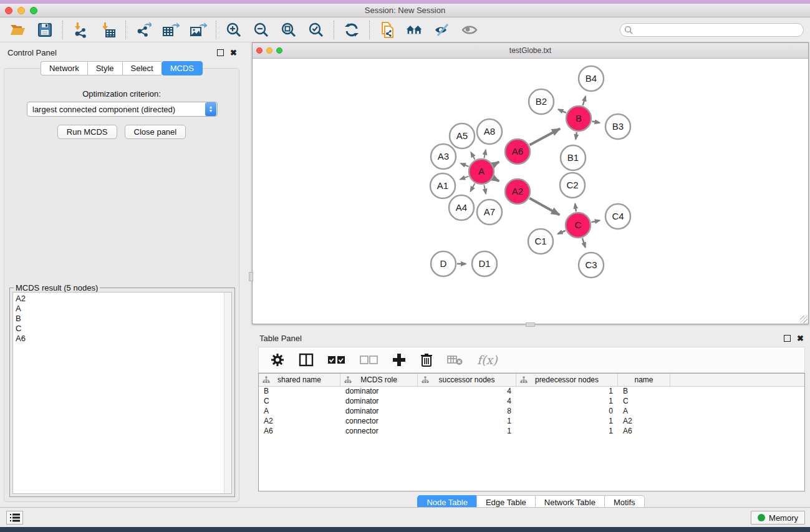 The image size is (810, 532). I want to click on edge-A-A4, so click(473, 187).